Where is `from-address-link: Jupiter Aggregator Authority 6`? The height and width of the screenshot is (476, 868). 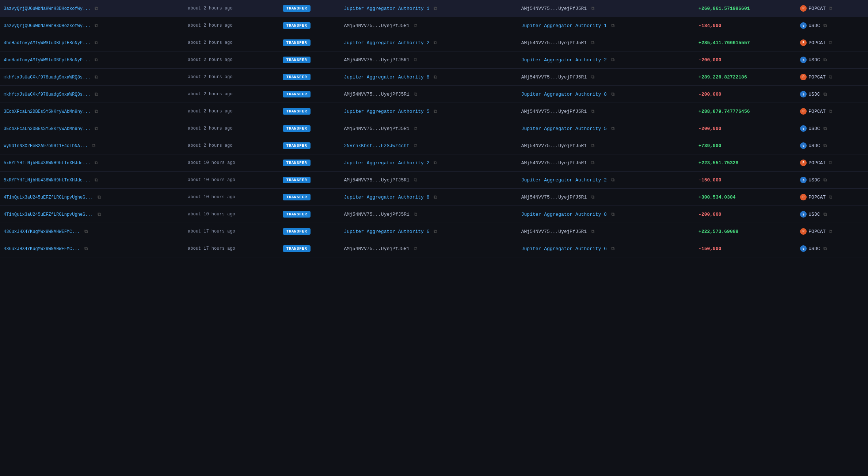
from-address-link: Jupiter Aggregator Authority 6 is located at coordinates (387, 231).